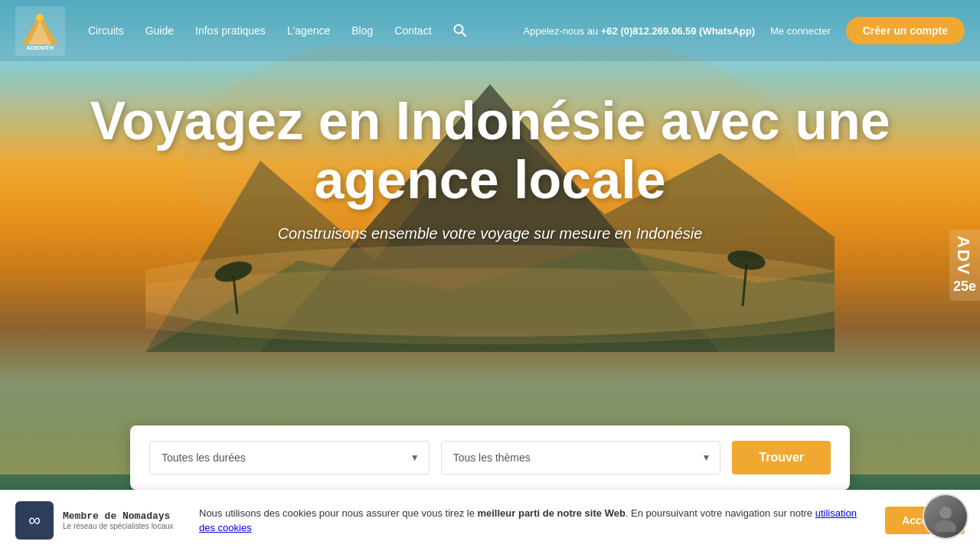 This screenshot has height=551, width=980. What do you see at coordinates (460, 31) in the screenshot?
I see `search-icon` at bounding box center [460, 31].